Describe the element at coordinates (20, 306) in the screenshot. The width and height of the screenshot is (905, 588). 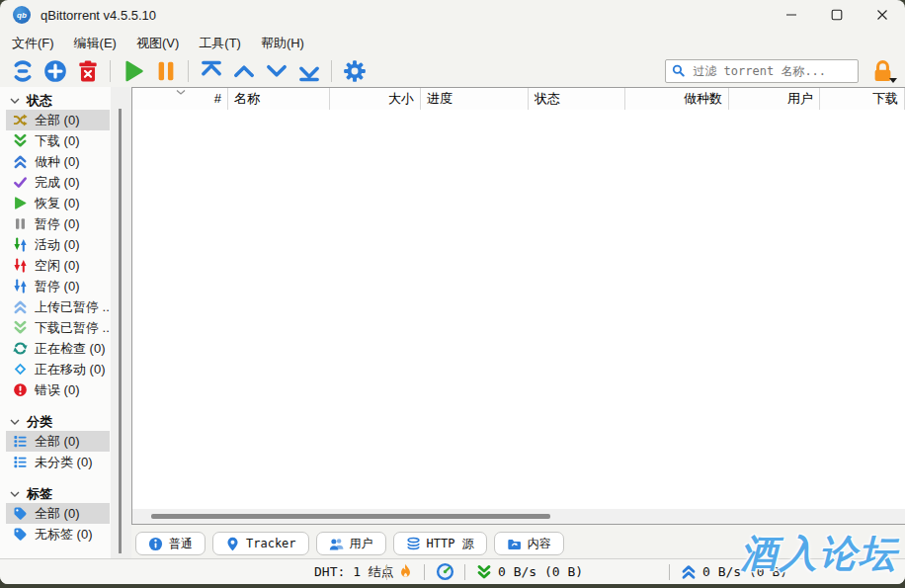
I see `double-chevron-up-lightblue-icon` at that location.